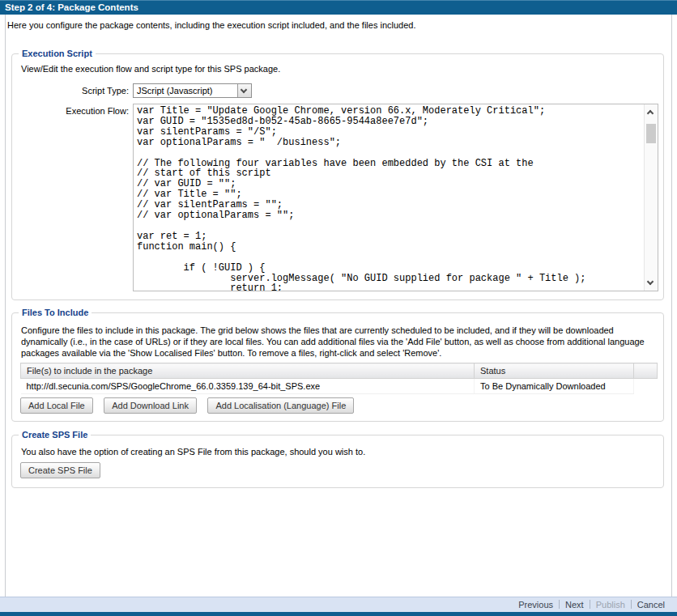  I want to click on bottom-strip, so click(338, 614).